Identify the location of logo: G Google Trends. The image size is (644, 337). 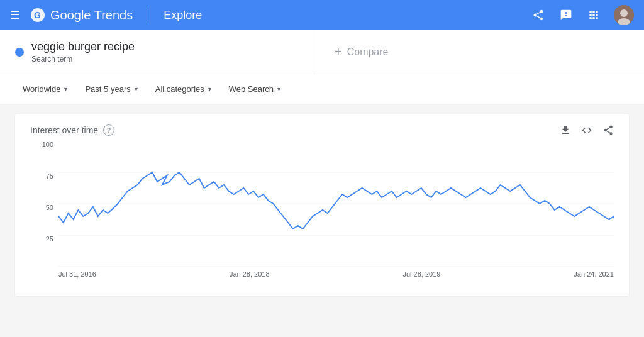
(82, 15).